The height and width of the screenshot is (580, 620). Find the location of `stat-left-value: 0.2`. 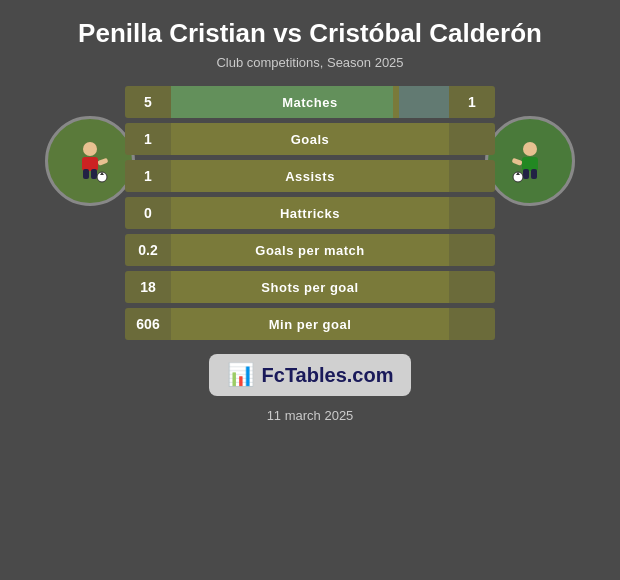

stat-left-value: 0.2 is located at coordinates (148, 250).